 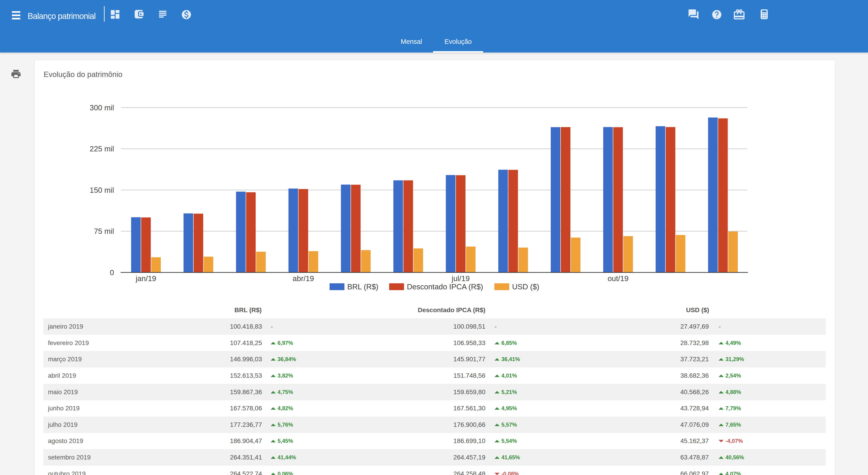 What do you see at coordinates (104, 231) in the screenshot?
I see `svg-text: 75 mil` at bounding box center [104, 231].